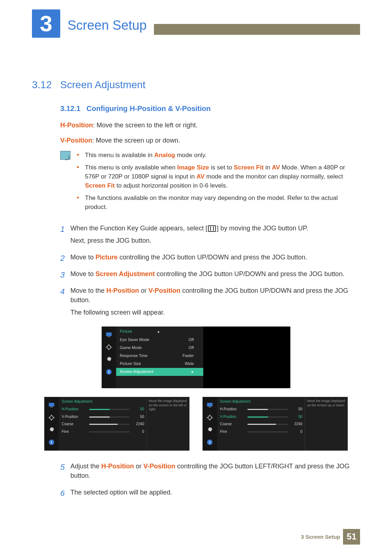  Describe the element at coordinates (351, 537) in the screenshot. I see `page-number: 51` at that location.